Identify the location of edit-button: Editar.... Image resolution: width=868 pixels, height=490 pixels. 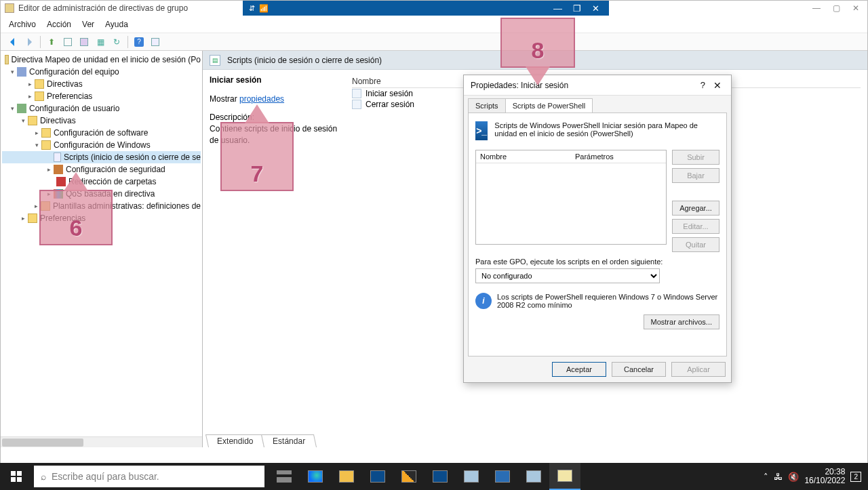
(696, 226).